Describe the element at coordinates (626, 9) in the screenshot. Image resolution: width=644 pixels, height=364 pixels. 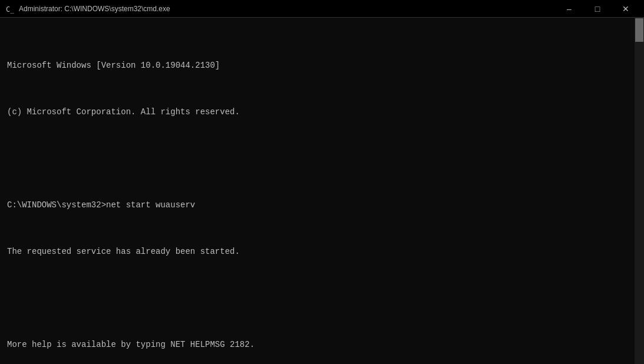
I see `close-button: ✕` at that location.